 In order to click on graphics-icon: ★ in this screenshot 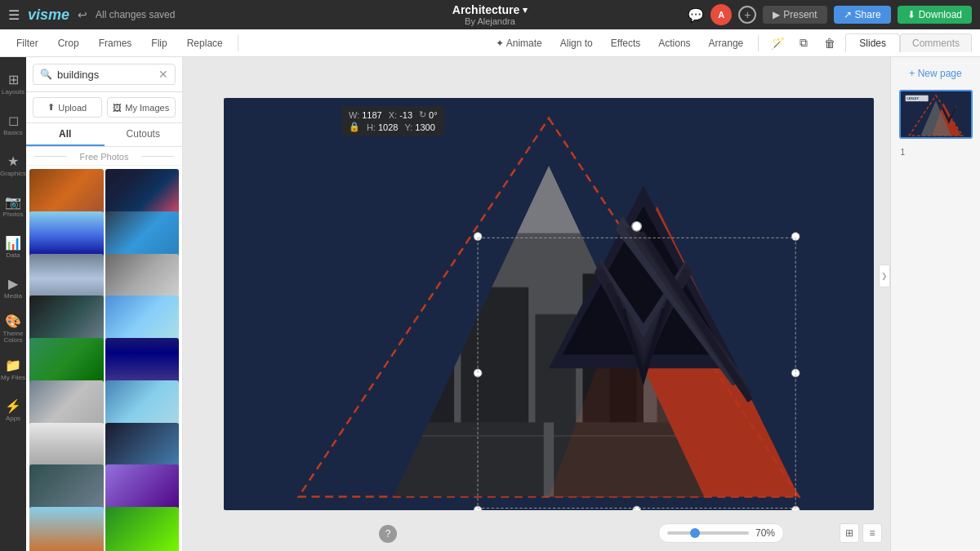, I will do `click(13, 162)`.